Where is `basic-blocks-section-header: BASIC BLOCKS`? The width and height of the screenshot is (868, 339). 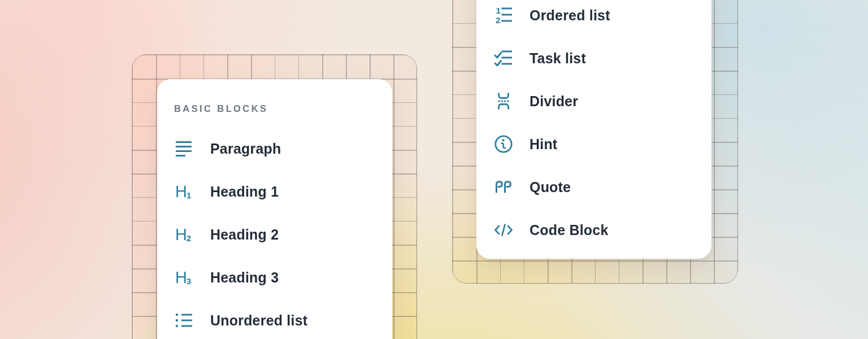 basic-blocks-section-header: BASIC BLOCKS is located at coordinates (283, 108).